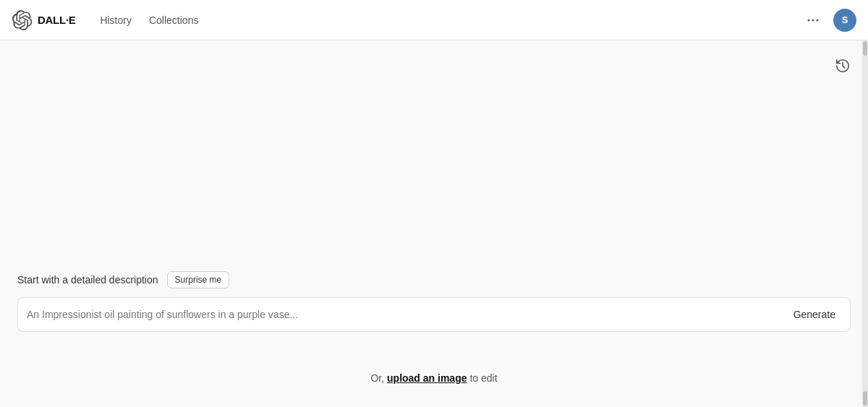 Image resolution: width=868 pixels, height=407 pixels. I want to click on openai-logo-icon, so click(22, 20).